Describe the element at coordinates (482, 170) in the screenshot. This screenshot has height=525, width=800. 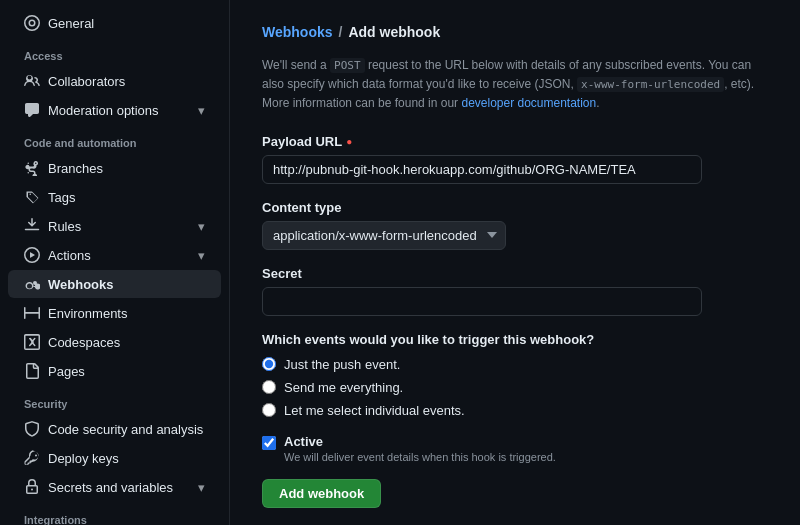
I see `payload-url-input` at that location.